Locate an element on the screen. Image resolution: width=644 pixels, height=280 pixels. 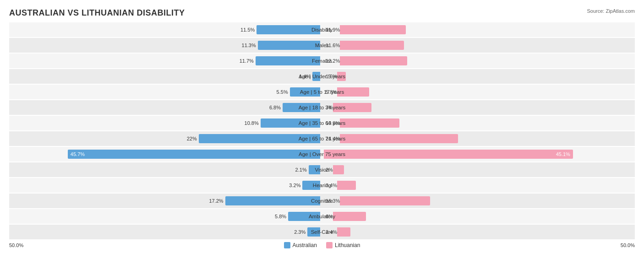
bar-row: 11.5%Disability11.9% is located at coordinates (322, 30).